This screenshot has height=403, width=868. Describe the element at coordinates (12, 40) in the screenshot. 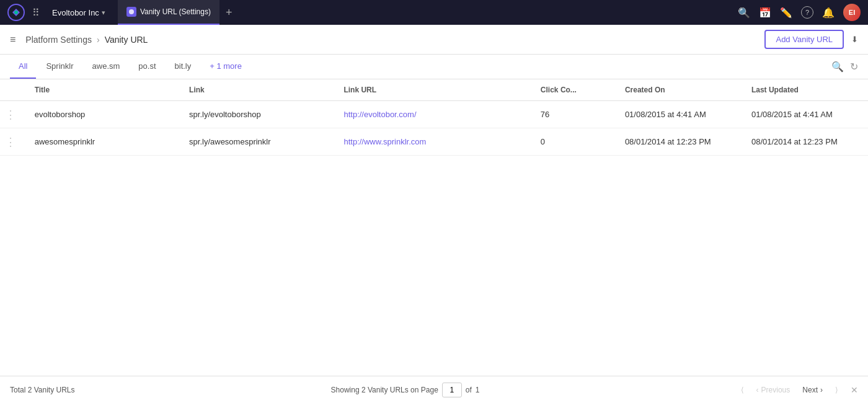

I see `hamburger-icon: ≡` at that location.